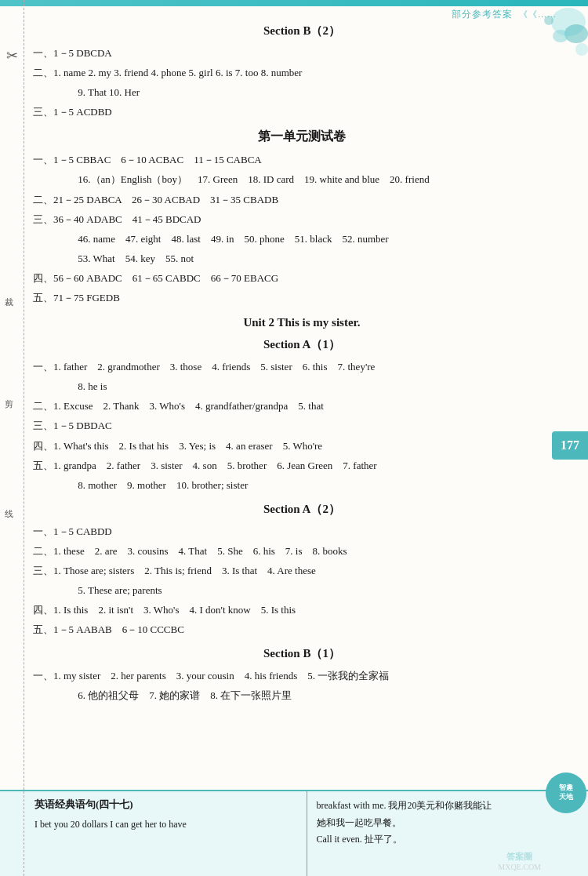  I want to click on left-label-cai: 裁, so click(9, 291).